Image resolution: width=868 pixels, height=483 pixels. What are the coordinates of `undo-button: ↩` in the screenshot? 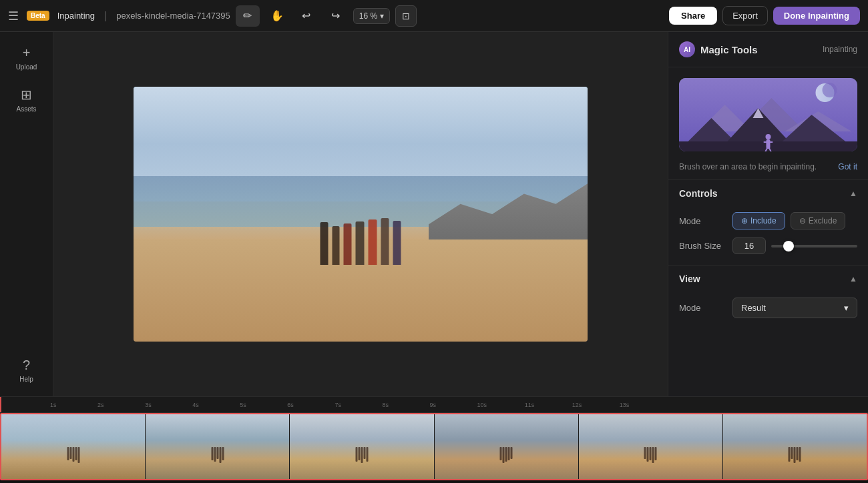 It's located at (306, 16).